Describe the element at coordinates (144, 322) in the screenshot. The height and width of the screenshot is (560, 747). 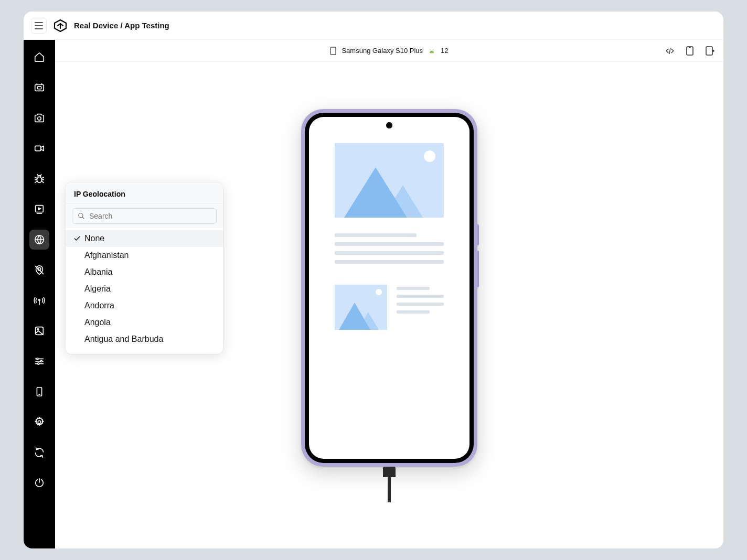
I see `geolocation-option: Angola` at that location.